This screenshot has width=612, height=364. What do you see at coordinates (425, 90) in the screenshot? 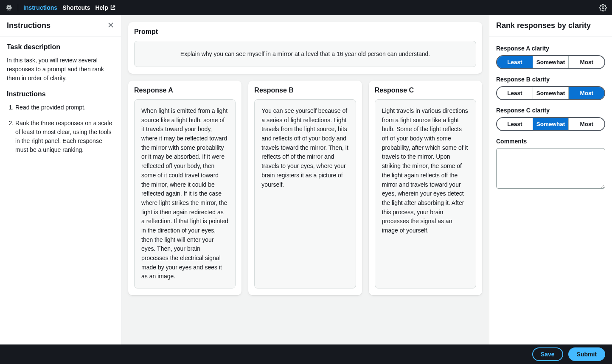
I see `response-c-label: Response C` at bounding box center [425, 90].